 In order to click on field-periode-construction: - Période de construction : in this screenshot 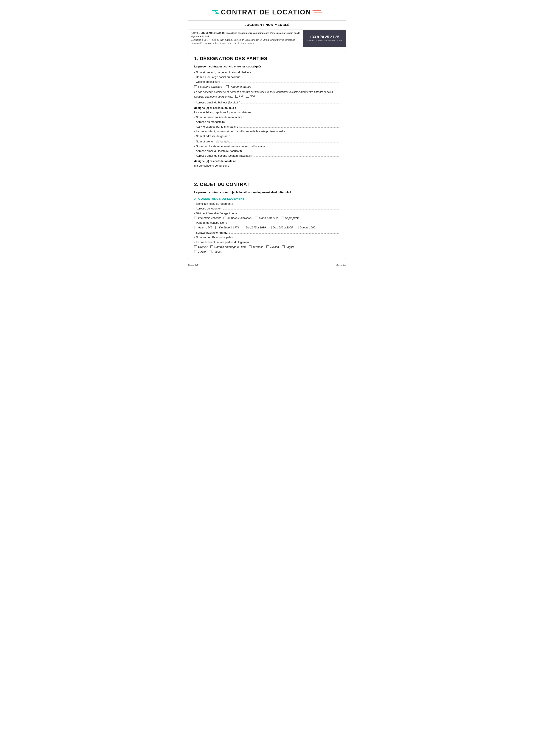, I will do `click(267, 223)`.